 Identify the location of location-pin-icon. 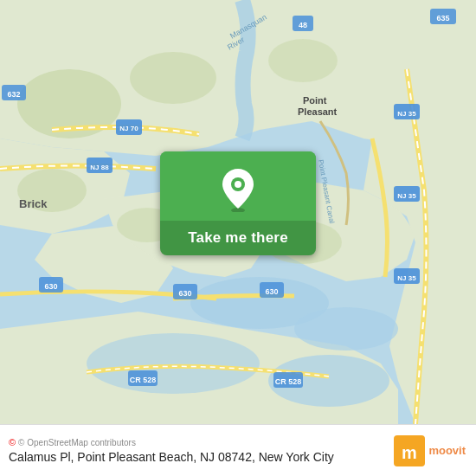
(238, 190).